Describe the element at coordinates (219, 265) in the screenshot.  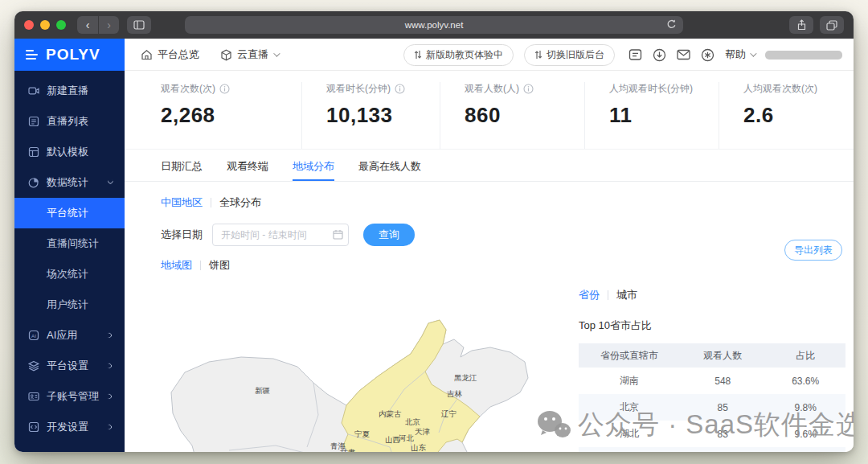
I see `pie-chart-link: 饼图` at that location.